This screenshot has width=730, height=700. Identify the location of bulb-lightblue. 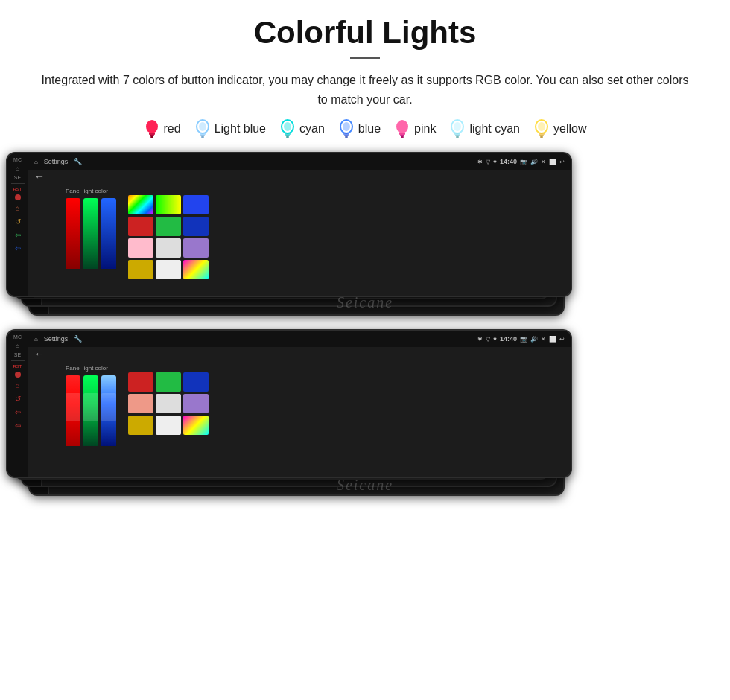
(203, 129).